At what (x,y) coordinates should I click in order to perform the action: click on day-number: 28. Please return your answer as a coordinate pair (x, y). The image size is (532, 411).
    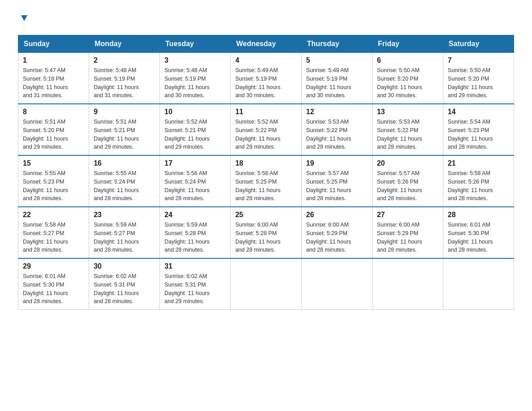
    Looking at the image, I should click on (478, 215).